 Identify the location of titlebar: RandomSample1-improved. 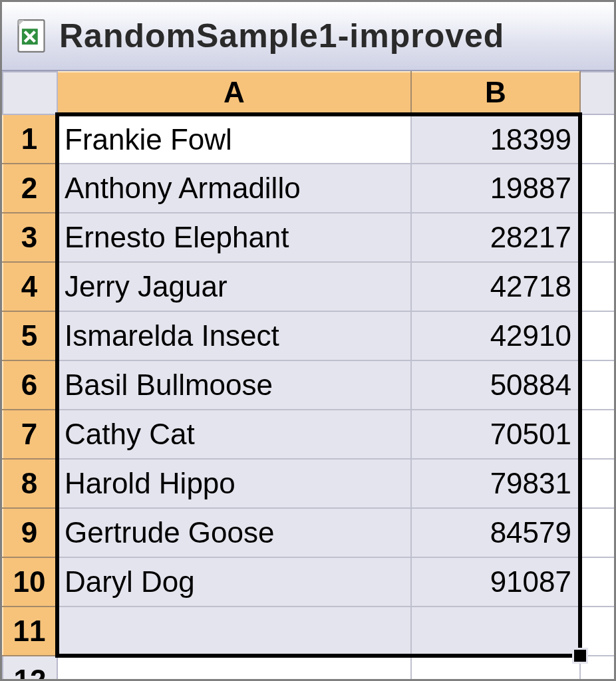
(308, 37).